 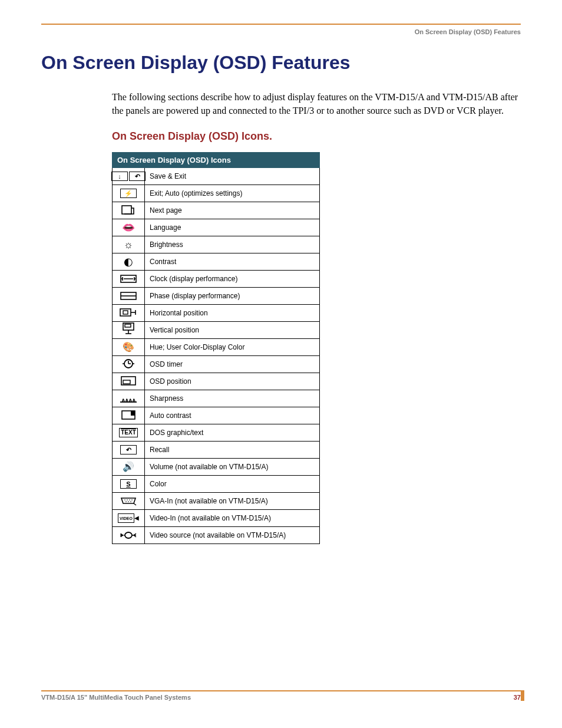 I want to click on table-row: ◐ Contrast, so click(x=216, y=262).